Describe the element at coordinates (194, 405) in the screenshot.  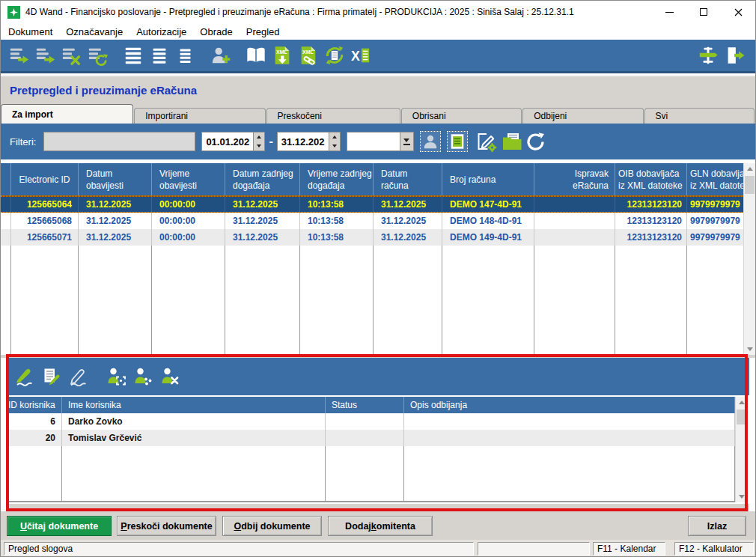
I see `column-header-ime-korisnika: Ime korisnika` at that location.